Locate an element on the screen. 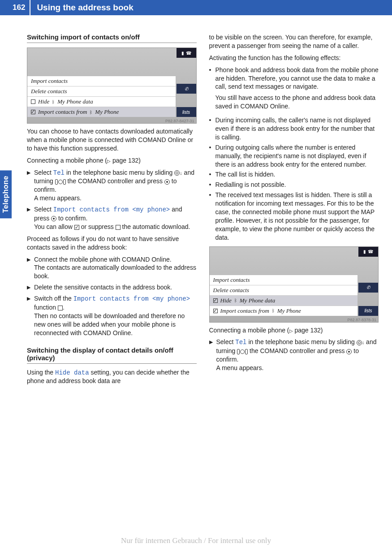 The height and width of the screenshot is (556, 392). bullet-item: • The call list is hidden. is located at coordinates (294, 175).